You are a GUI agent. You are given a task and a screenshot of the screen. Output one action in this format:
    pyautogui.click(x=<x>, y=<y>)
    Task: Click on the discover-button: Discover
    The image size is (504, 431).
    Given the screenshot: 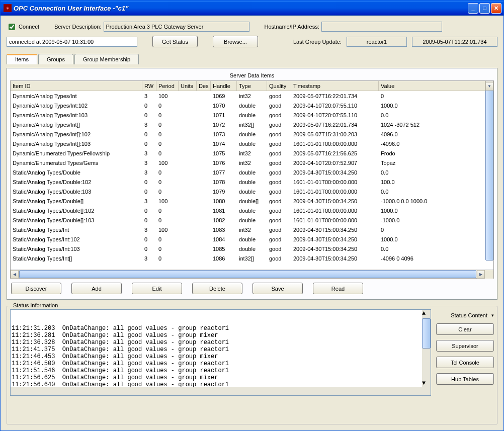 What is the action you would take?
    pyautogui.click(x=36, y=289)
    